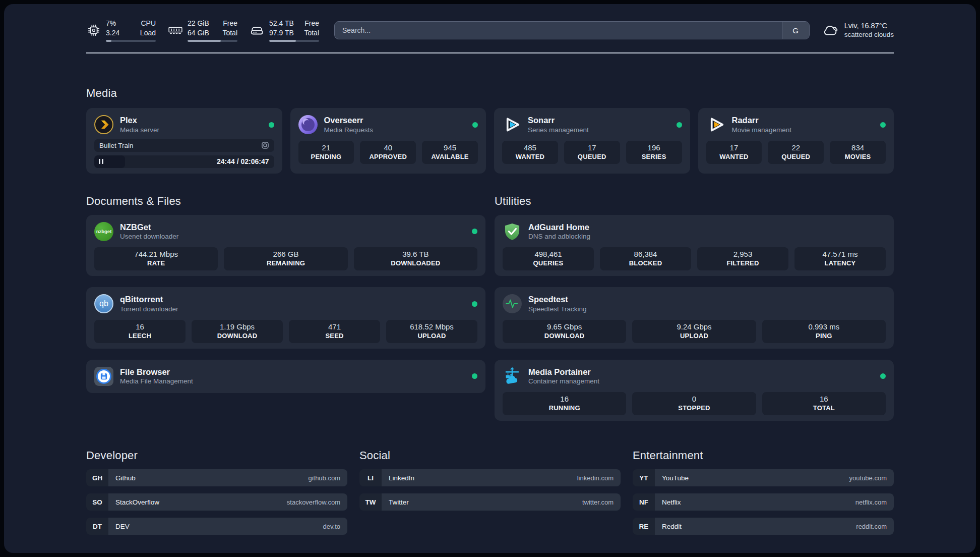 The width and height of the screenshot is (980, 557). I want to click on adguard-icon, so click(512, 232).